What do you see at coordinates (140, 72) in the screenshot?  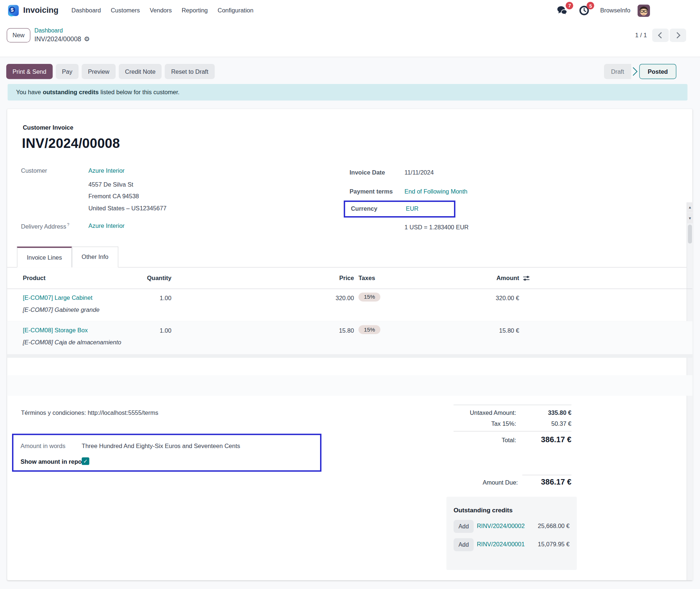 I see `credit-note-button: Credit Note` at bounding box center [140, 72].